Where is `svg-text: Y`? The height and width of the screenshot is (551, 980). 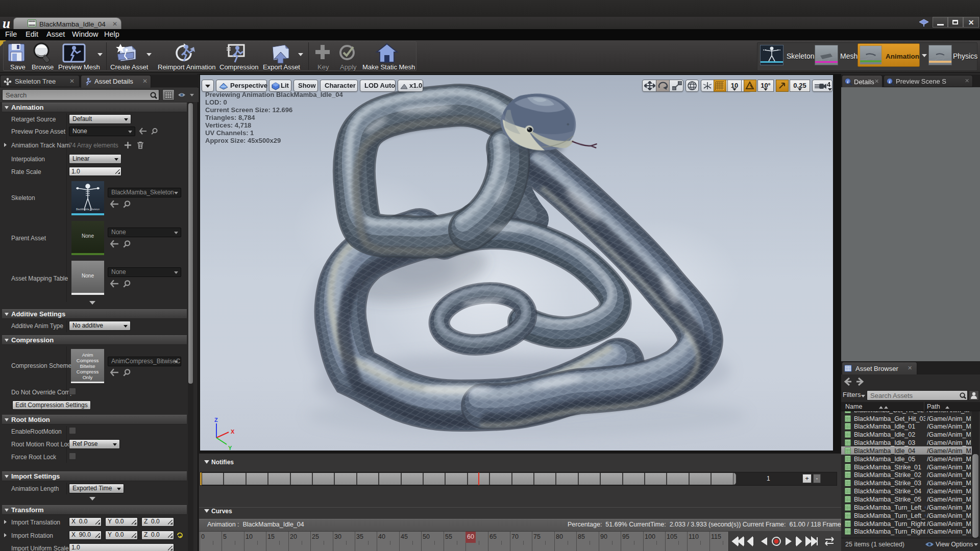
svg-text: Y is located at coordinates (230, 448).